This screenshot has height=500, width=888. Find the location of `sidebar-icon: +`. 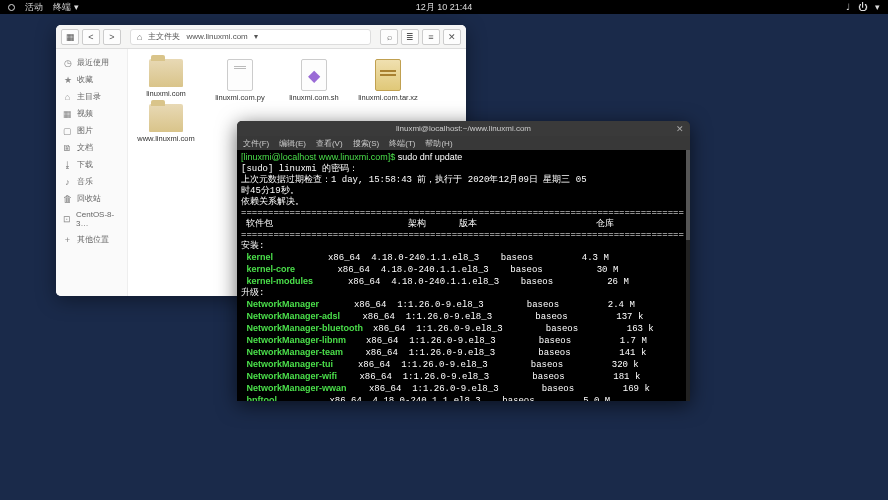

sidebar-icon: + is located at coordinates (68, 240).